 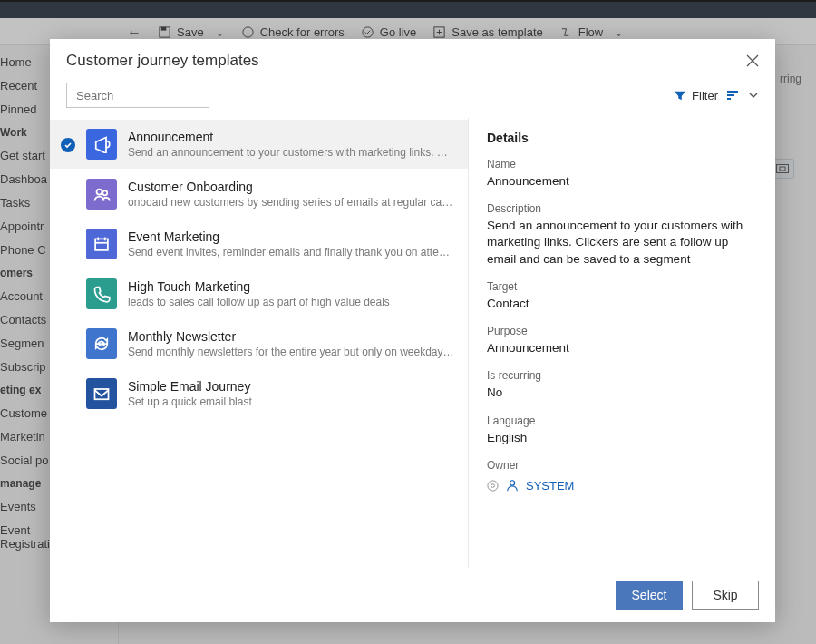 What do you see at coordinates (649, 595) in the screenshot?
I see `select-button: Select` at bounding box center [649, 595].